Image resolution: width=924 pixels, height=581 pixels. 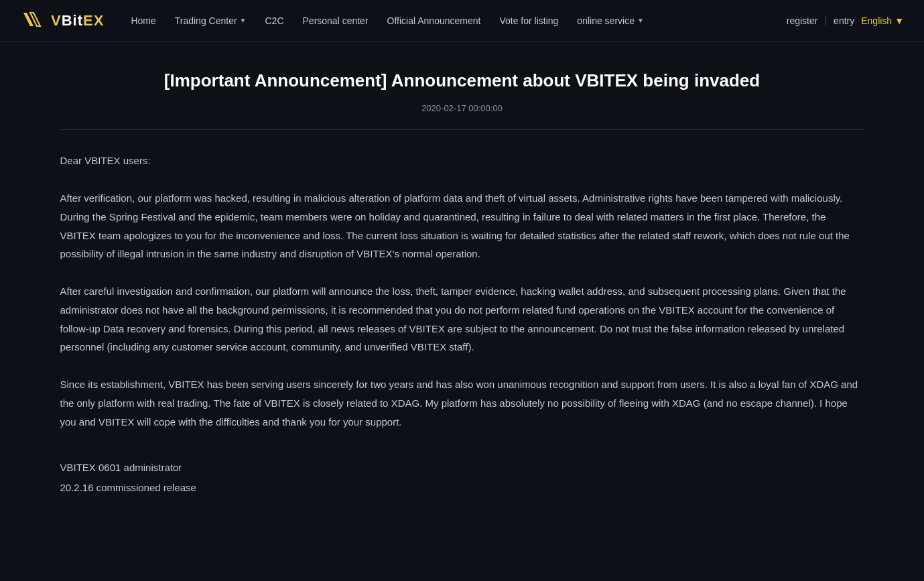 What do you see at coordinates (846, 21) in the screenshot?
I see `nav-right: register | entry English ▼` at bounding box center [846, 21].